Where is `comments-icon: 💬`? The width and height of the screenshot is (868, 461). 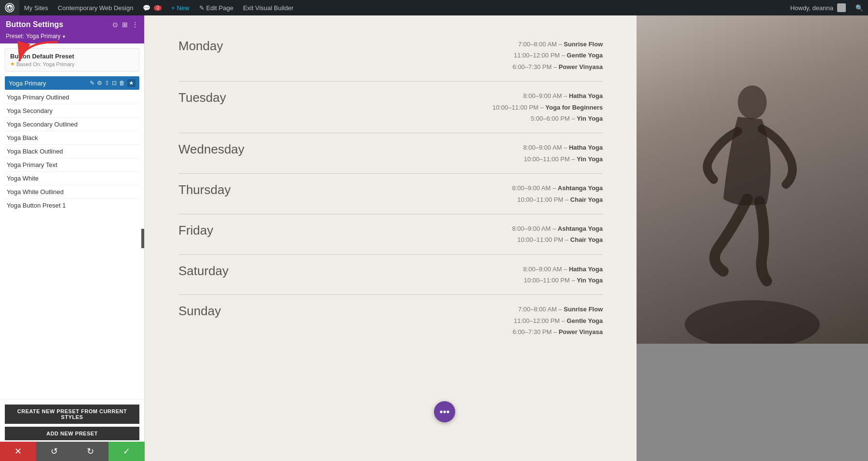 comments-icon: 💬 is located at coordinates (147, 8).